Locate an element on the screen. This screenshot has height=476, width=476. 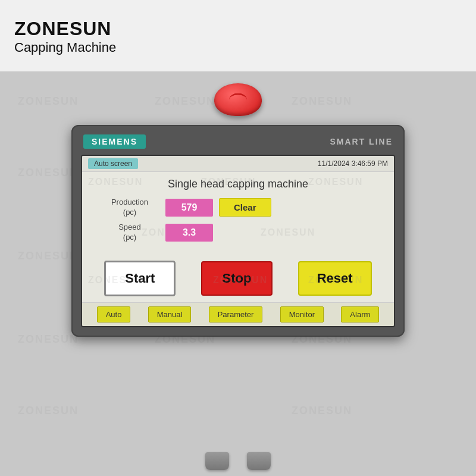
emergency-stop-button is located at coordinates (238, 100).